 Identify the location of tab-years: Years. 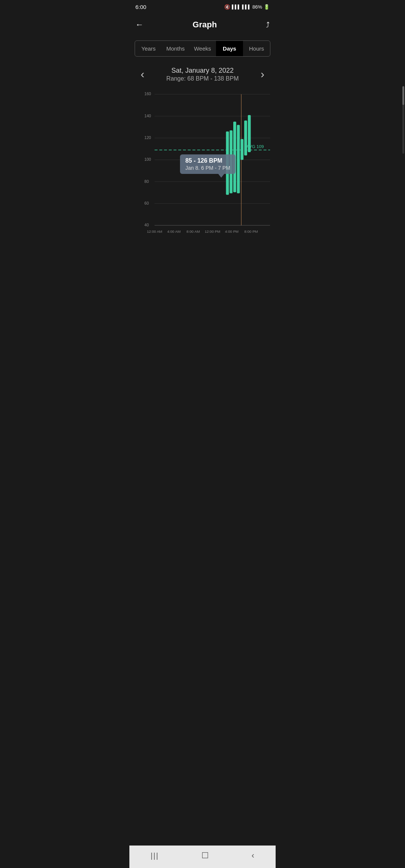
(148, 49).